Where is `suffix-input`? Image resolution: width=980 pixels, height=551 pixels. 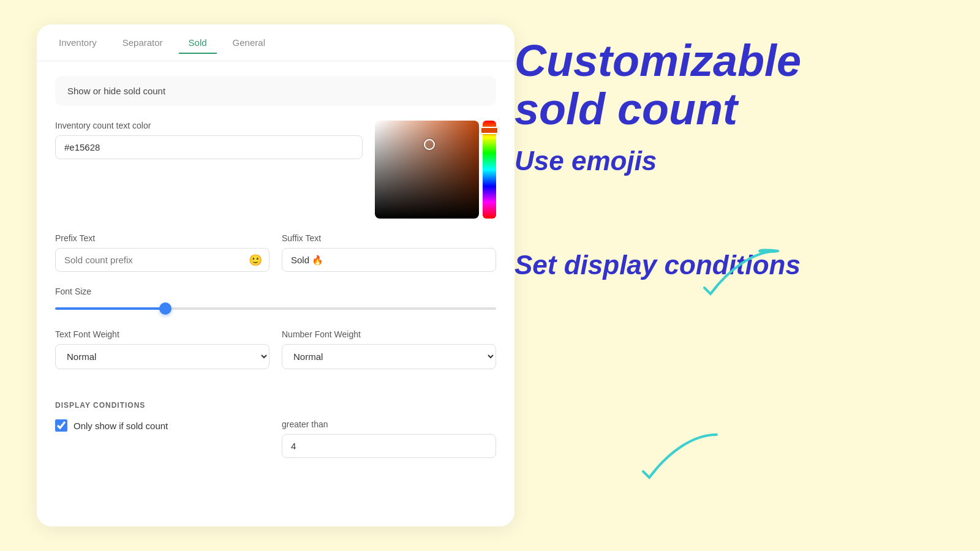
suffix-input is located at coordinates (389, 260).